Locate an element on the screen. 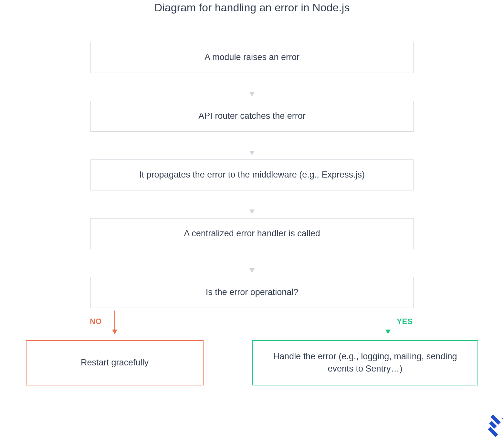 The height and width of the screenshot is (439, 504). outcome-handle-error: Handle the error (e.g., logging, mailing… is located at coordinates (365, 363).